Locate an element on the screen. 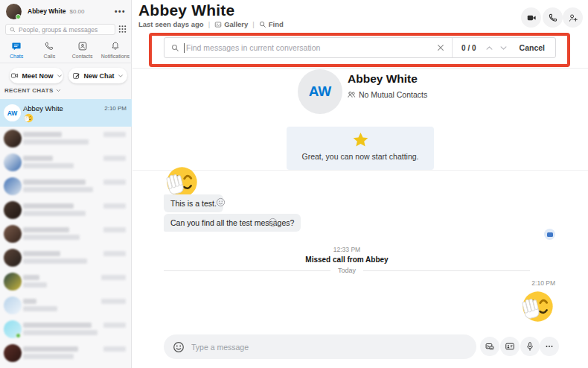 The height and width of the screenshot is (368, 588). voice-message-button is located at coordinates (530, 346).